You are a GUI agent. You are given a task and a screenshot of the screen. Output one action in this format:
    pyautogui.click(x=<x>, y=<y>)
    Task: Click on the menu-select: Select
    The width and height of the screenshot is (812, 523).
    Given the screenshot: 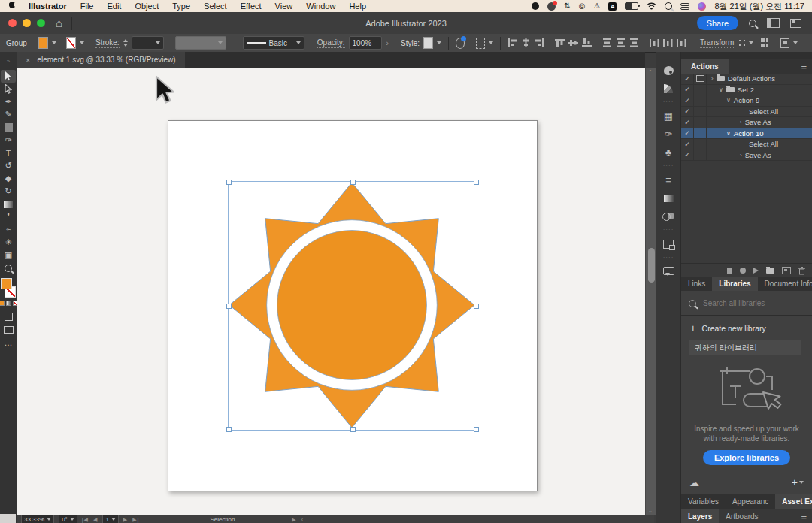 What is the action you would take?
    pyautogui.click(x=215, y=6)
    